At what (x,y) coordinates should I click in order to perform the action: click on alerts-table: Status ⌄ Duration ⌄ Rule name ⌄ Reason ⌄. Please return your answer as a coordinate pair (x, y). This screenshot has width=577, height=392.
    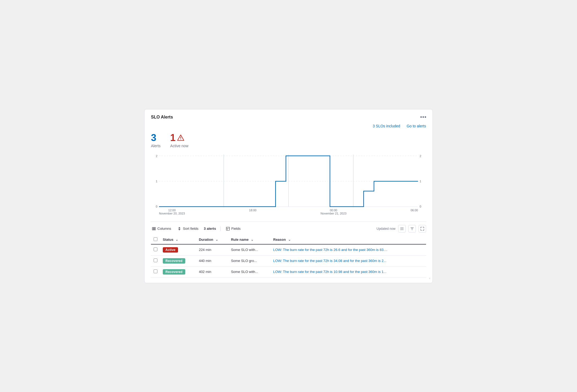
    Looking at the image, I should click on (288, 256).